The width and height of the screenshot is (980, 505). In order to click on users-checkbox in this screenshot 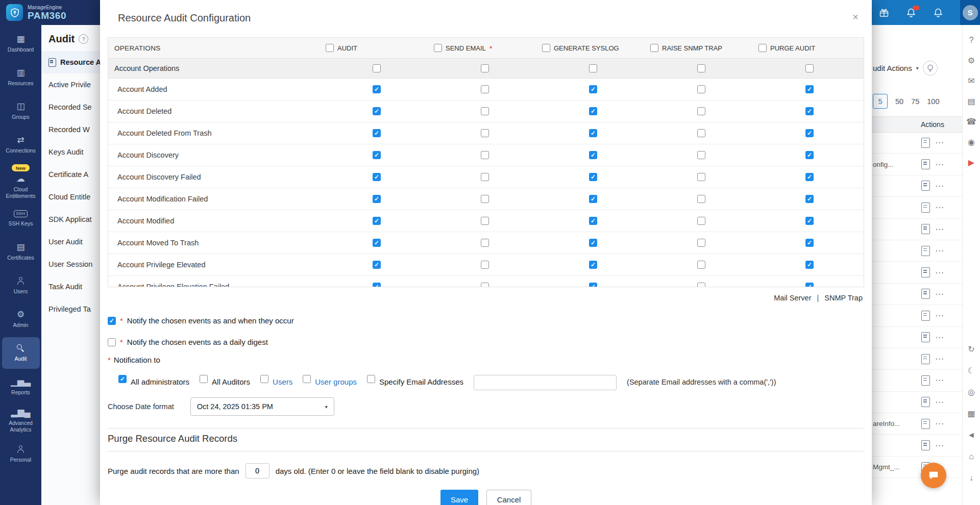, I will do `click(264, 379)`.